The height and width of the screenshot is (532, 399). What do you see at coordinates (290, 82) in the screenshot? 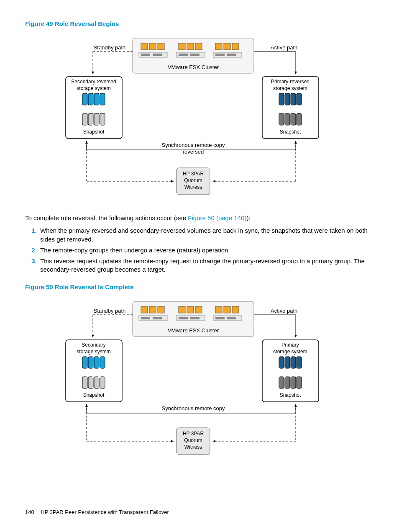
I see `right-sys-label-1: Primary-reversed` at bounding box center [290, 82].